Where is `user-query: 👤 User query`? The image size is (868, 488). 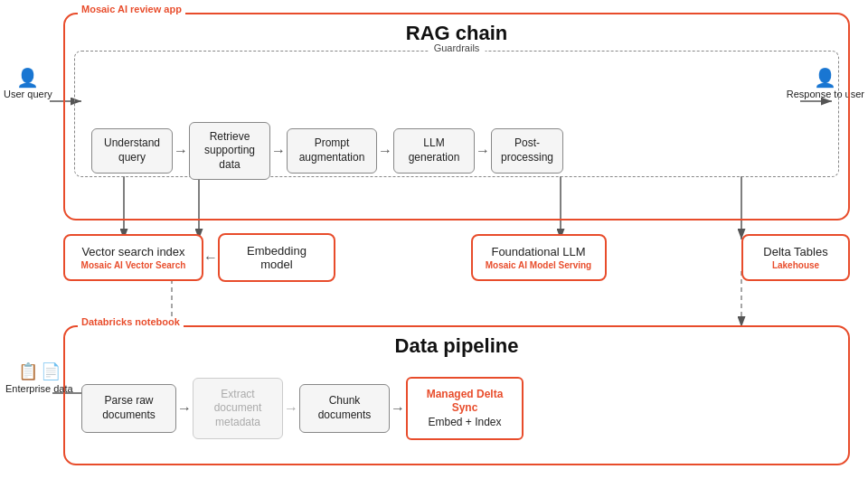
user-query: 👤 User query is located at coordinates (28, 83).